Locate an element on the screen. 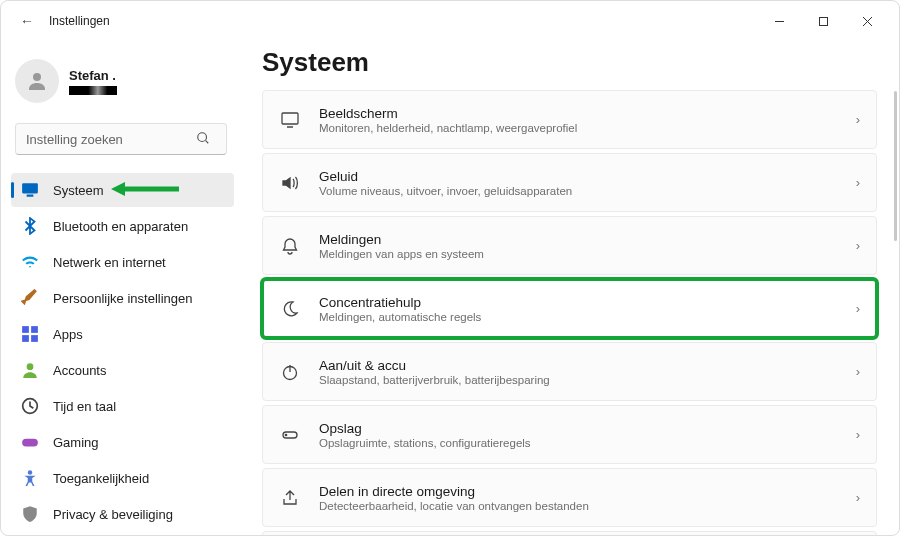 The width and height of the screenshot is (900, 536). sidebar-item-apps: Apps is located at coordinates (122, 334).